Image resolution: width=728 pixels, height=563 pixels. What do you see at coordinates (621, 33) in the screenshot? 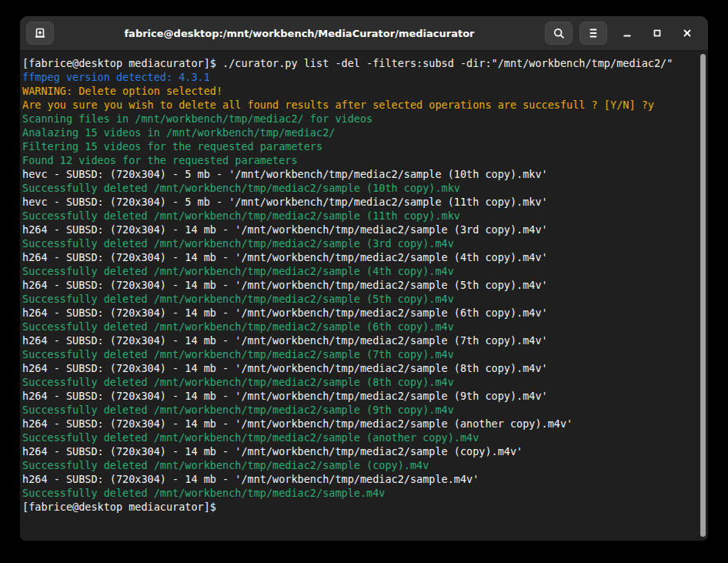
I see `titlebar-right-controls` at bounding box center [621, 33].